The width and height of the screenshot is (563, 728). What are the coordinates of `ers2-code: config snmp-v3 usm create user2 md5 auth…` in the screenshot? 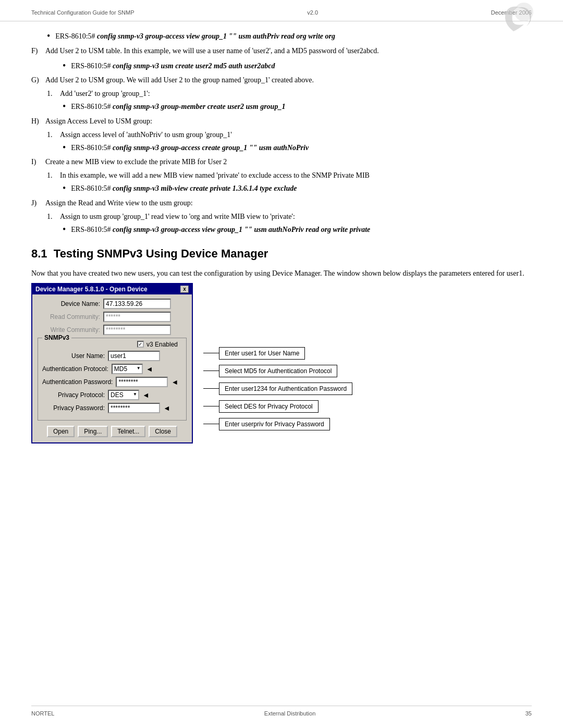 It's located at (194, 66).